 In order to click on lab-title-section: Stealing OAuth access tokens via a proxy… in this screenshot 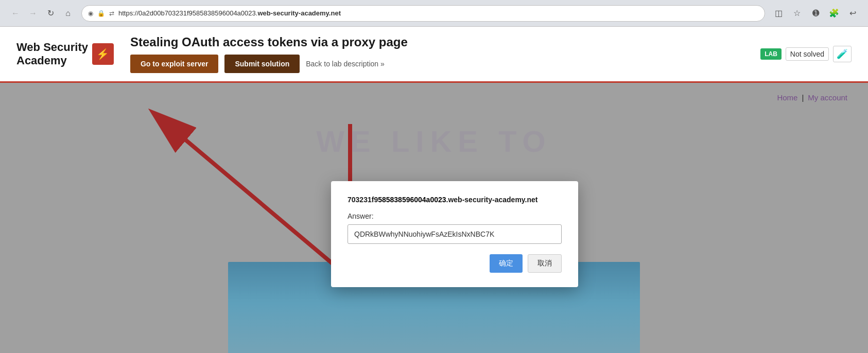, I will do `click(437, 54)`.